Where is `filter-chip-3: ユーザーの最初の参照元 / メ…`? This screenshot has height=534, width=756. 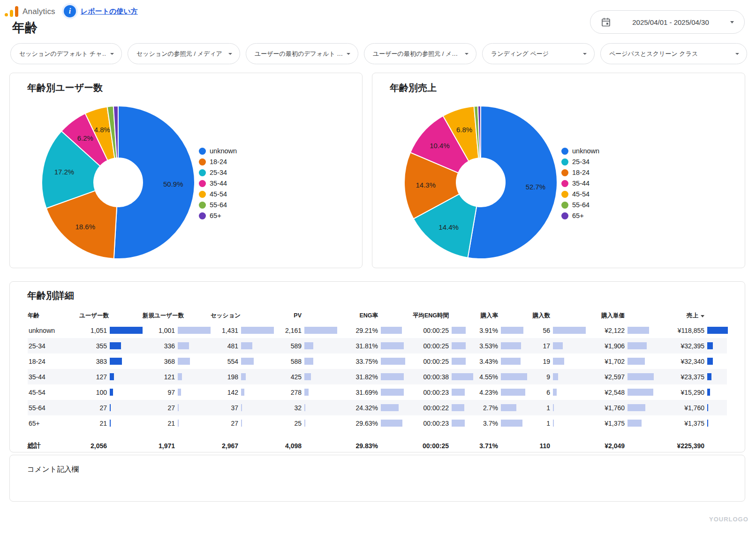
filter-chip-3: ユーザーの最初の参照元 / メ… is located at coordinates (420, 53).